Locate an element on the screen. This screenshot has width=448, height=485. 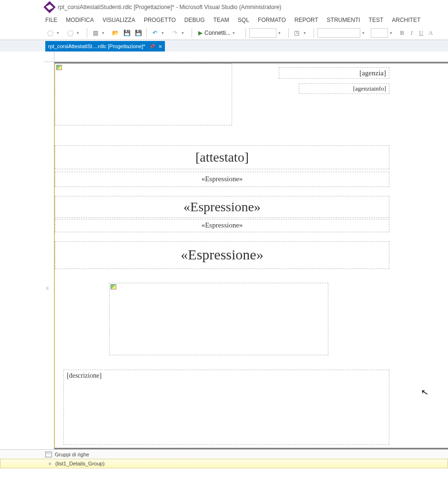
field-espressione-2-text: «Espressione» is located at coordinates (222, 207).